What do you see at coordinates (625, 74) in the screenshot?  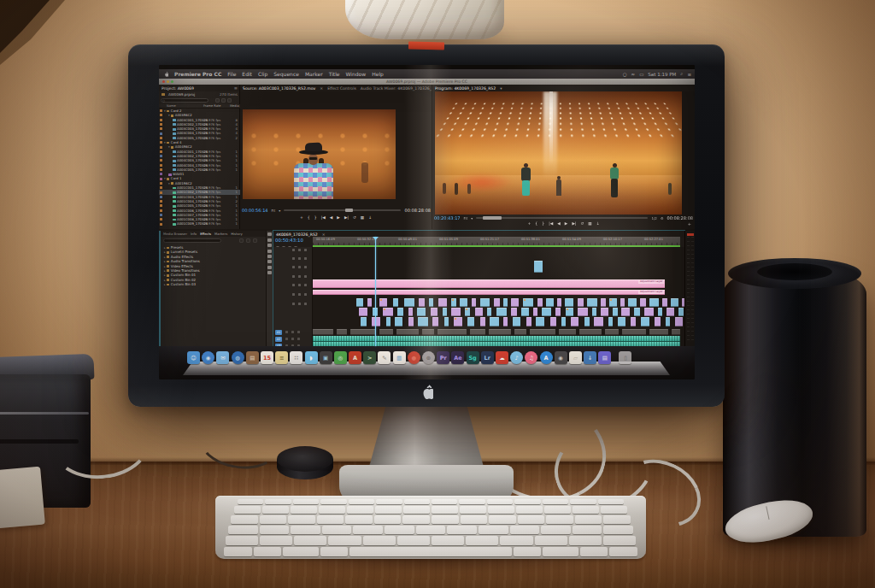 I see `volume-icon: ○` at bounding box center [625, 74].